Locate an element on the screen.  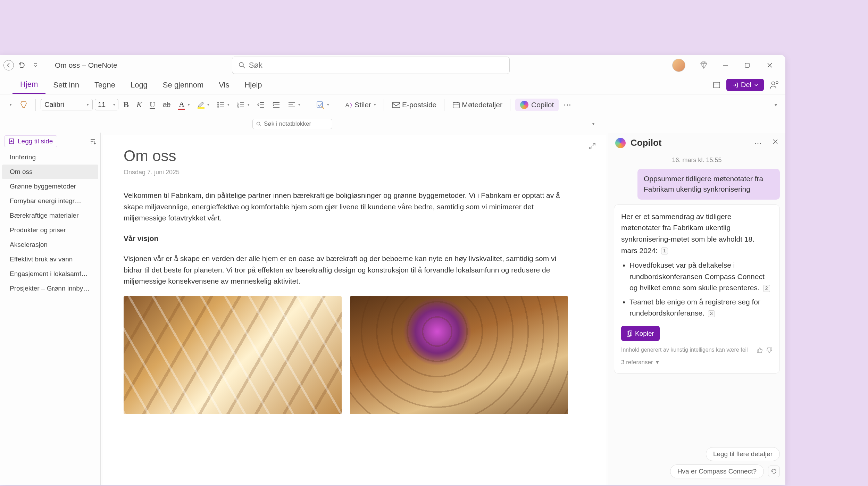
image-wooden-beams is located at coordinates (233, 355).